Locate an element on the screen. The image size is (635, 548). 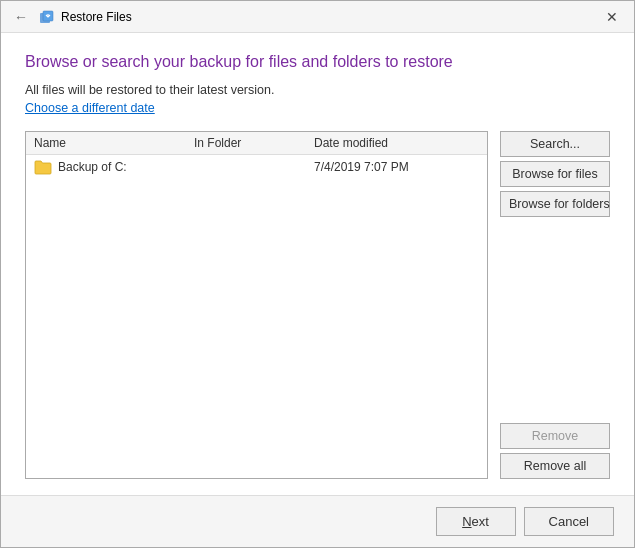
remove-button: Remove is located at coordinates (555, 436).